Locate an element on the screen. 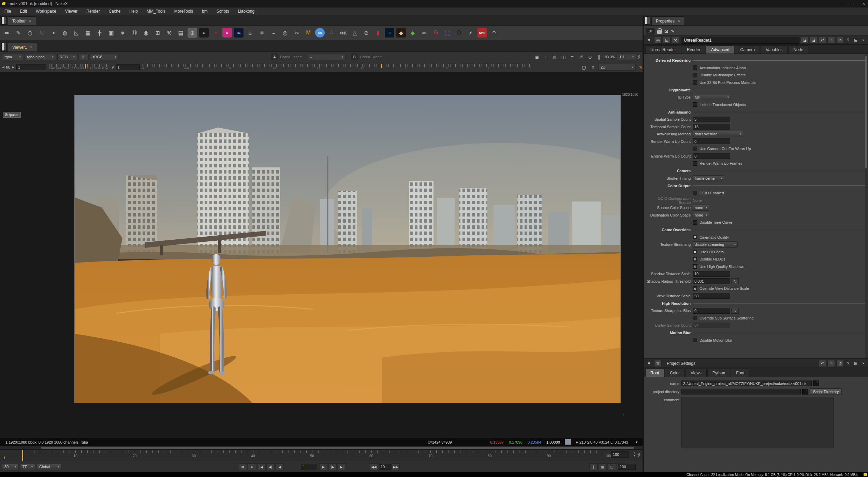  minimize-button: ─ is located at coordinates (841, 4).